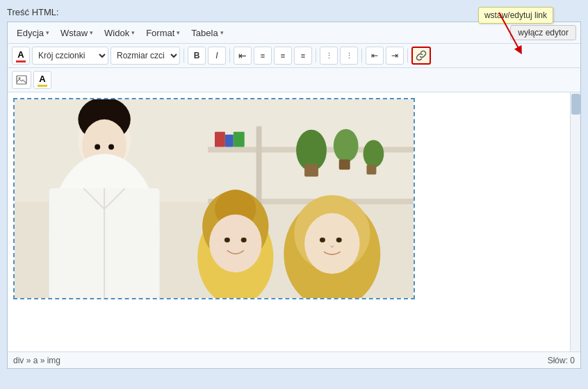 The height and width of the screenshot is (389, 588). Describe the element at coordinates (21, 61) in the screenshot. I see `font-color-swatch` at that location.